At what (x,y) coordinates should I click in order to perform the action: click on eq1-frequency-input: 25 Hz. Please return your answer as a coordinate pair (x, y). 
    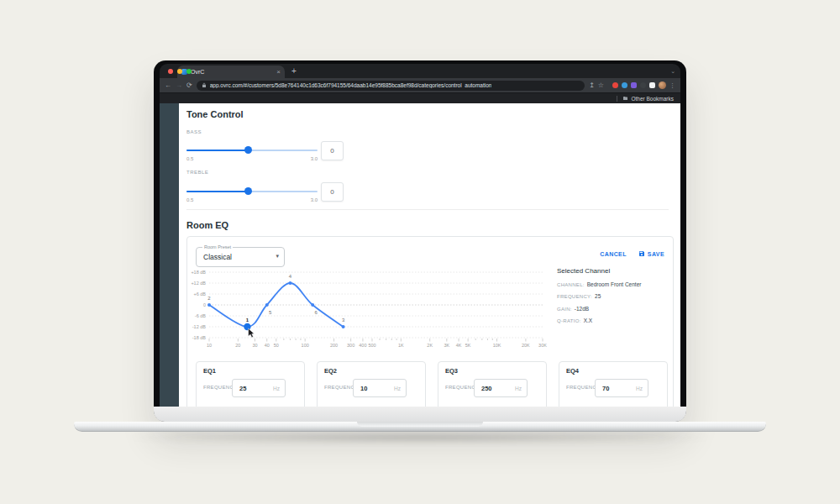
    Looking at the image, I should click on (259, 388).